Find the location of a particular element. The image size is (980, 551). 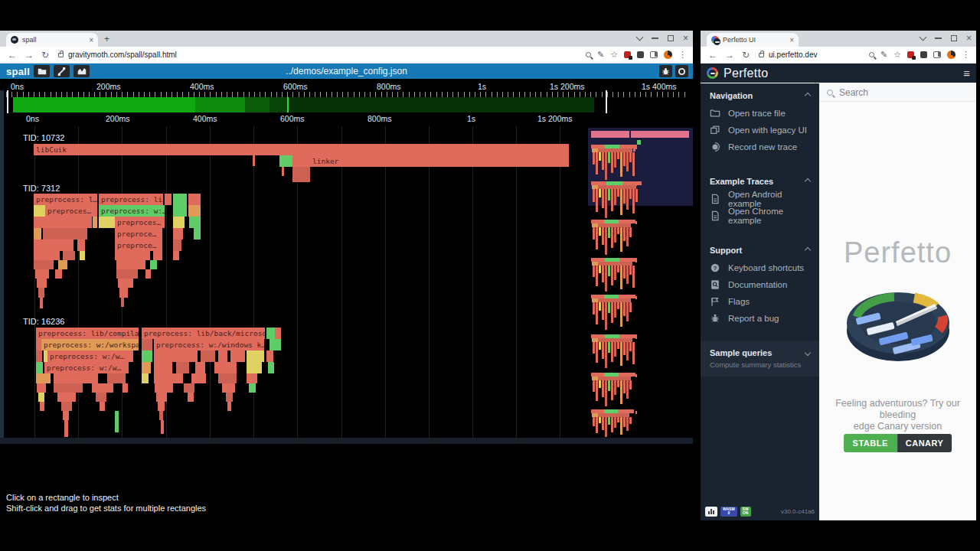

chevron-up-icon is located at coordinates (808, 181).